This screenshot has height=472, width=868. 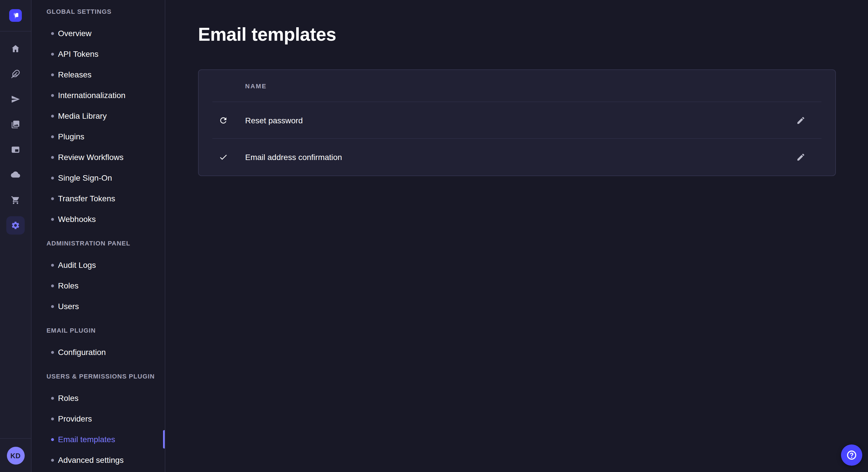 What do you see at coordinates (98, 116) in the screenshot?
I see `subnav-item-media-library: Media Library` at bounding box center [98, 116].